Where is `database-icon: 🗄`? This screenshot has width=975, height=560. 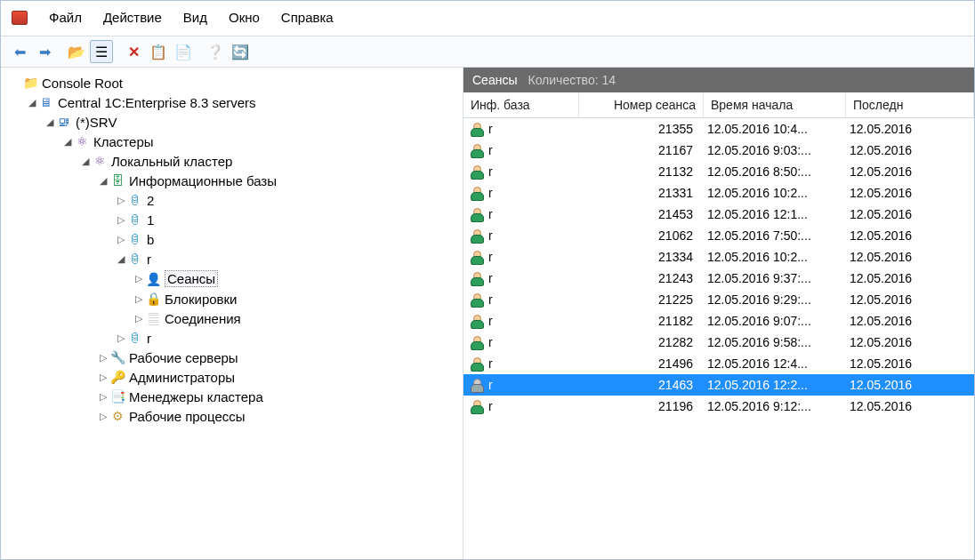 database-icon: 🗄 is located at coordinates (117, 180).